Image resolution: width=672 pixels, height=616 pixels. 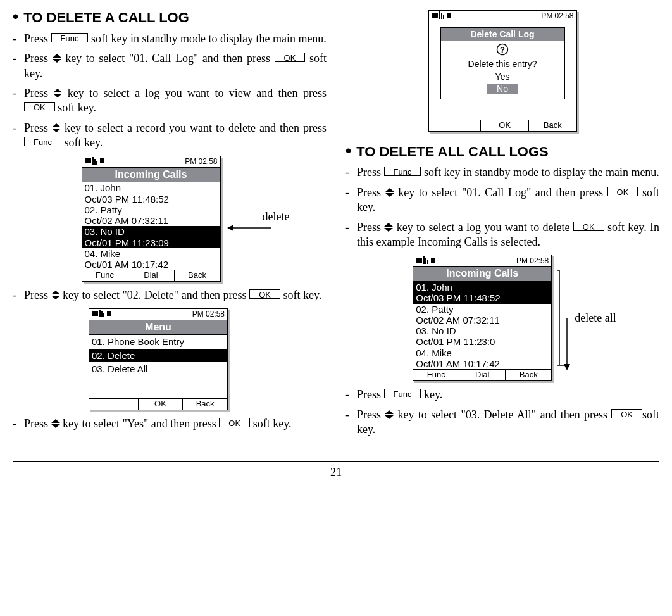 What do you see at coordinates (502, 172) in the screenshot?
I see `step: Press Func soft key in standby mode to d…` at bounding box center [502, 172].